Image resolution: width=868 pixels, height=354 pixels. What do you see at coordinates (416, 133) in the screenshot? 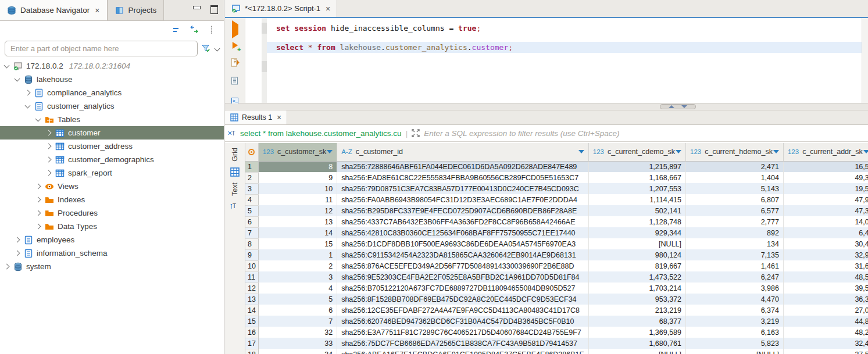
I see `expand-filter-icon` at bounding box center [416, 133].